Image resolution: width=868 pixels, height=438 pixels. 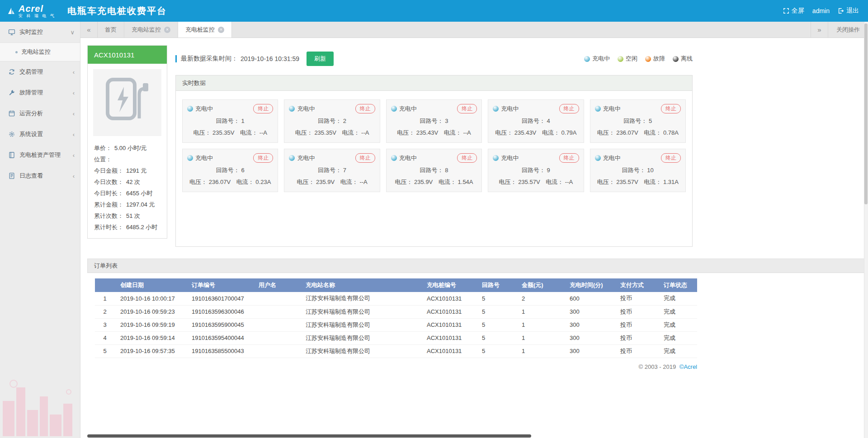 I want to click on channel-card: 充电中 终止 回路号： 5 电压： 236.07V 电流： 0.78A, so click(x=638, y=121).